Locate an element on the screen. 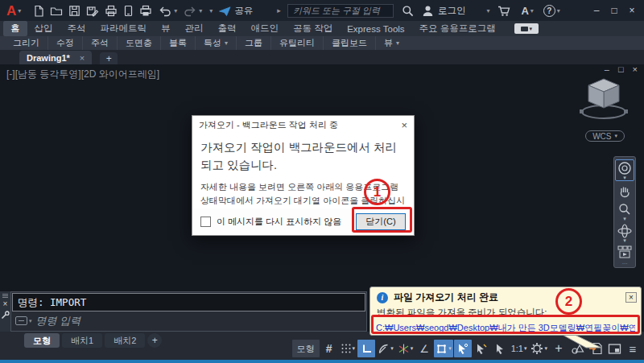 The height and width of the screenshot is (363, 644). command-input is located at coordinates (201, 320).